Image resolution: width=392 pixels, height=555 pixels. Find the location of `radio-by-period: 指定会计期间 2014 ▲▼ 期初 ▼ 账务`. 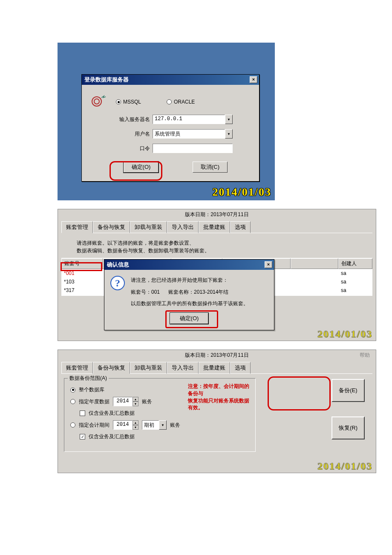

radio-by-period: 指定会计期间 2014 ▲▼ 期初 ▼ 账务 is located at coordinates (125, 425).